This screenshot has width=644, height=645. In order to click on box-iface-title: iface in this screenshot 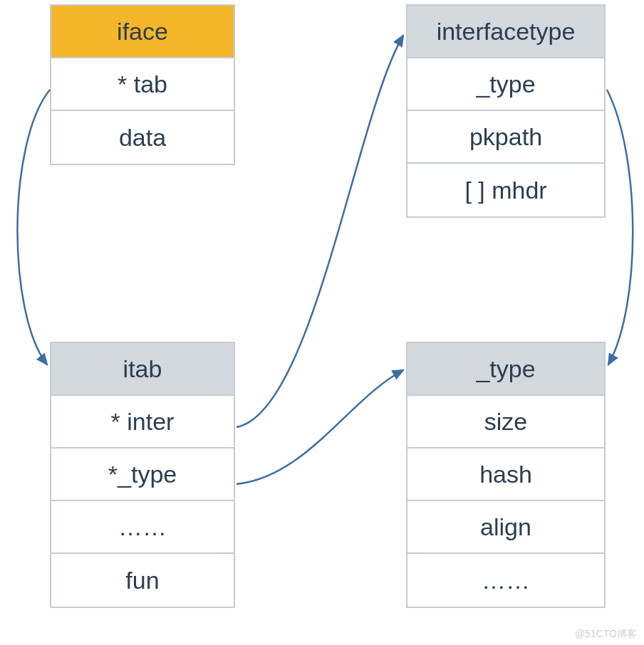, I will do `click(142, 32)`.